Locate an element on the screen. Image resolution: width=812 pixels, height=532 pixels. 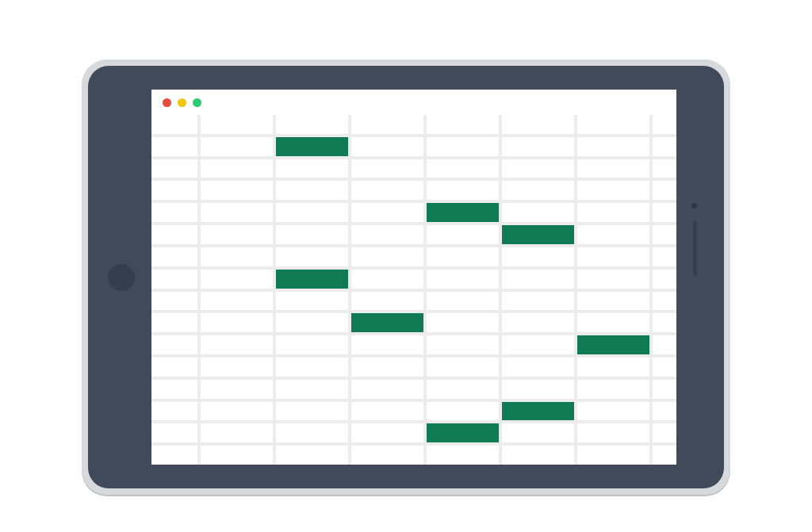
home-button is located at coordinates (121, 277).